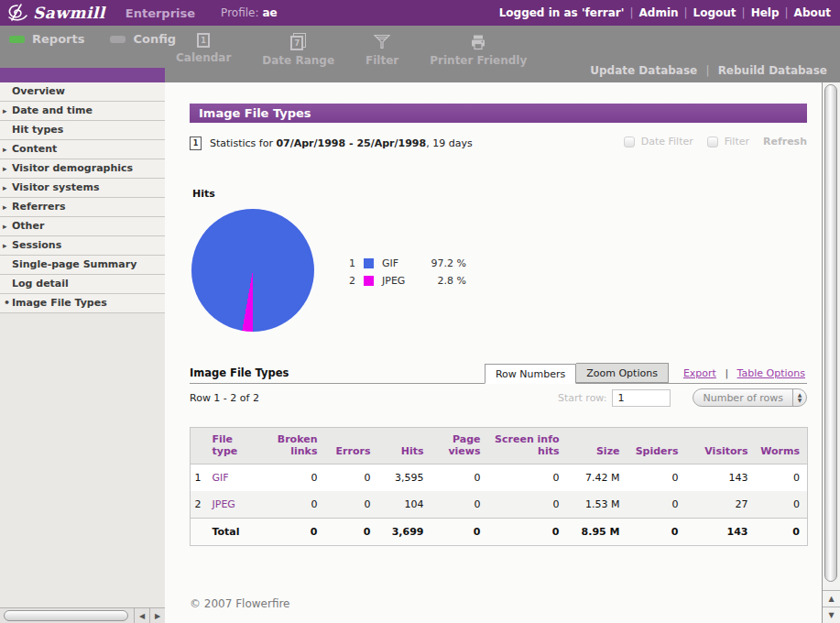 This screenshot has height=623, width=840. I want to click on scroll-up-arrow-icon: ▲, so click(832, 598).